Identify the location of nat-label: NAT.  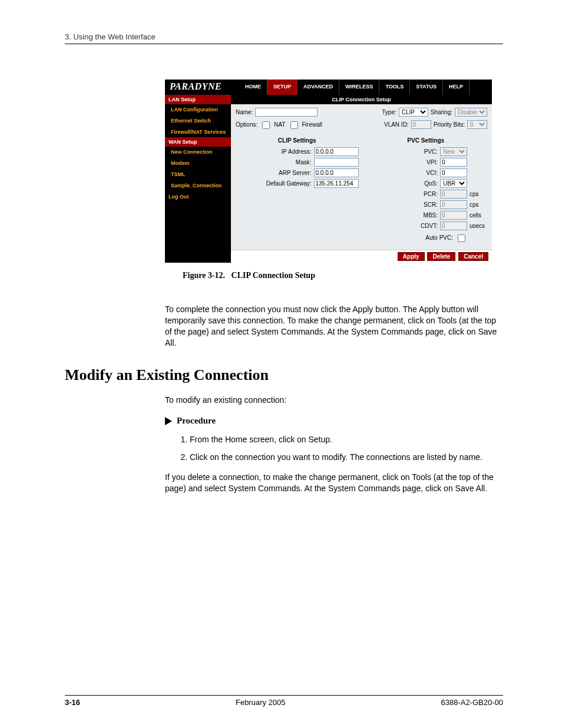
(279, 125).